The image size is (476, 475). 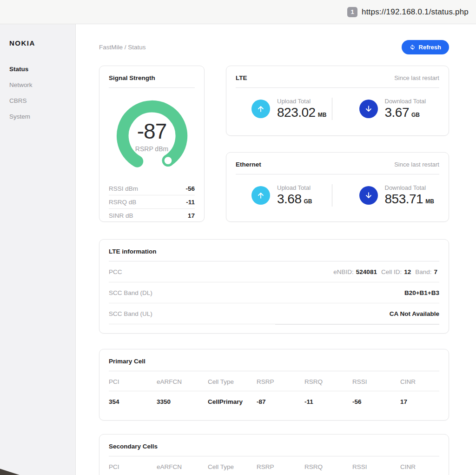 What do you see at coordinates (410, 188) in the screenshot?
I see `ethernet-download-label: Download Total` at bounding box center [410, 188].